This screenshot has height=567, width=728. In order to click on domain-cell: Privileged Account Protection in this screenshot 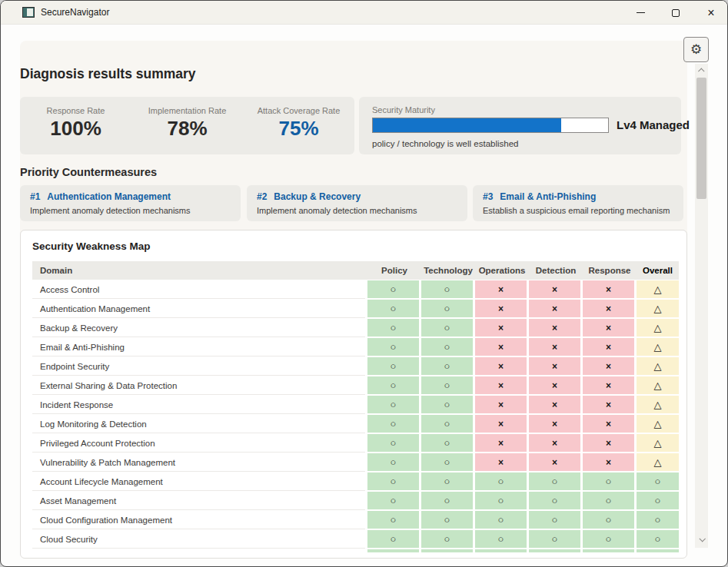, I will do `click(198, 443)`.